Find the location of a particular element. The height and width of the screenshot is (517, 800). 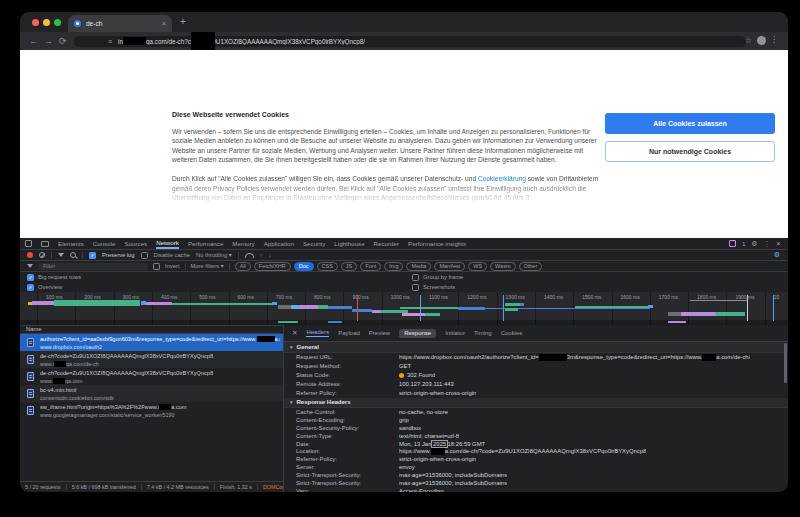

tune-icon: ≡ is located at coordinates (110, 42).